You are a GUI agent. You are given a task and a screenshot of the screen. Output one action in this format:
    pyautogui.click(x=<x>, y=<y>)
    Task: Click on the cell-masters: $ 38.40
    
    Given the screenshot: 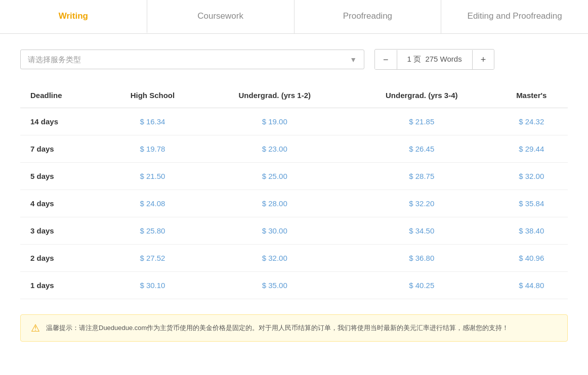 What is the action you would take?
    pyautogui.click(x=531, y=231)
    